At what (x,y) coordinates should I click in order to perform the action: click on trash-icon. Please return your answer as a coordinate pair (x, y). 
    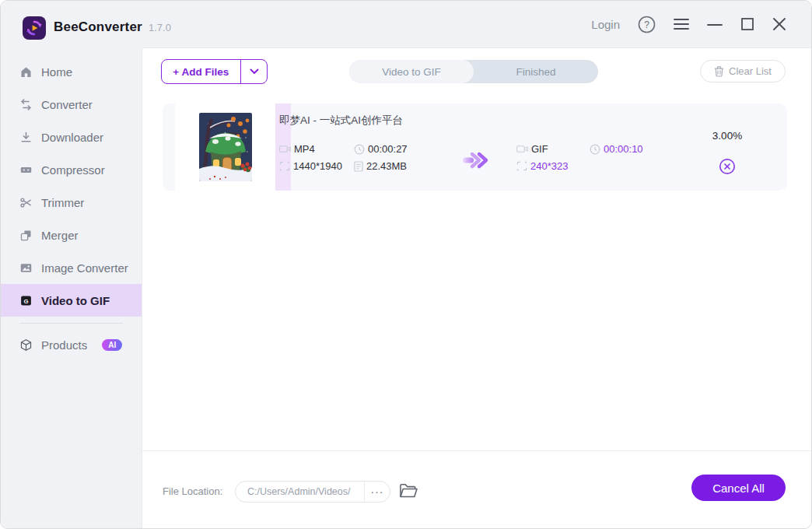
    Looking at the image, I should click on (719, 72).